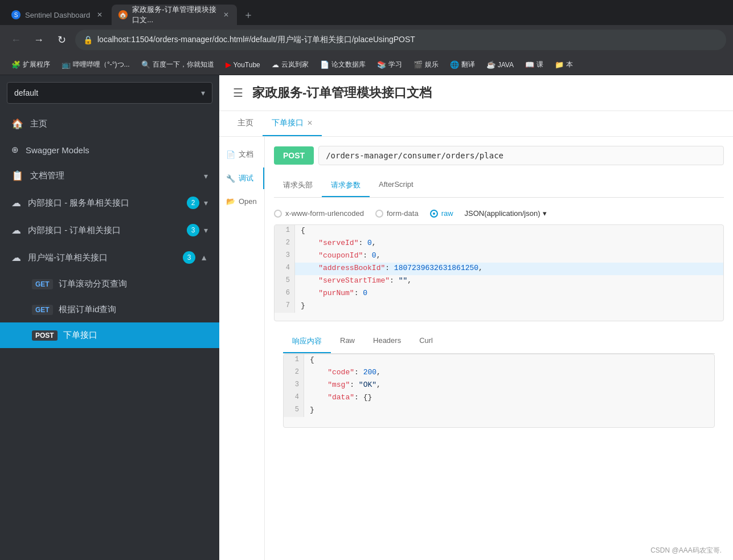 The image size is (733, 560). What do you see at coordinates (426, 65) in the screenshot?
I see `bookmark-entertainment: 🎬 娱乐` at bounding box center [426, 65].